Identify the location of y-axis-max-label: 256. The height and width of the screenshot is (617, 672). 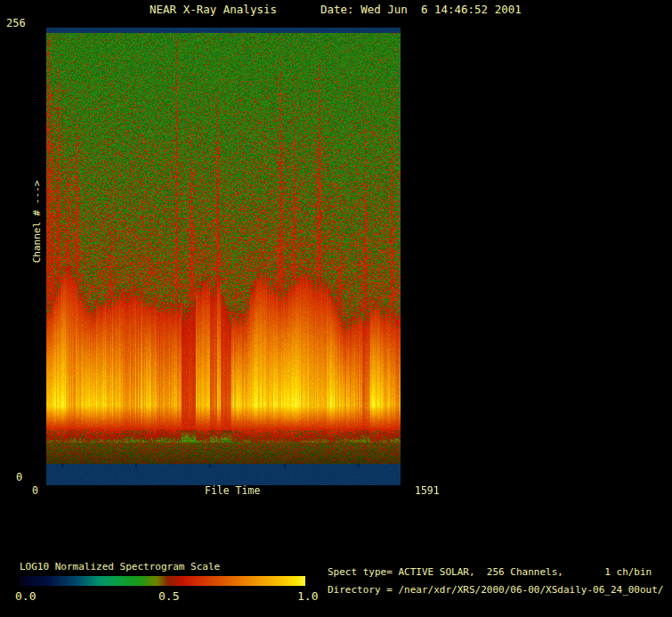
(16, 23).